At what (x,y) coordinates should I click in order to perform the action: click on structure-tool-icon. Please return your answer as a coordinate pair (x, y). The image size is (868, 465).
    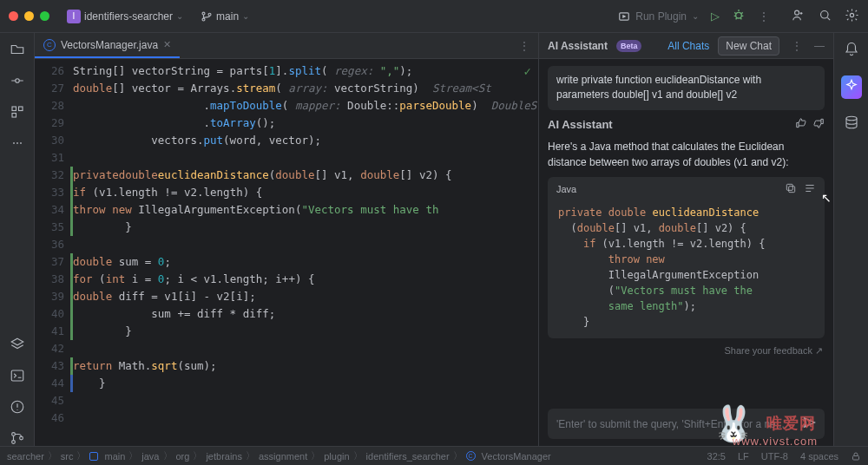
    Looking at the image, I should click on (17, 112).